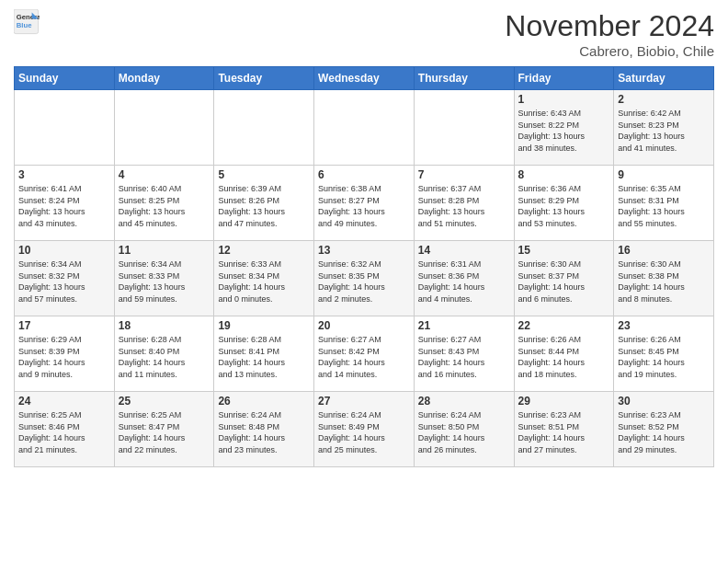 The height and width of the screenshot is (563, 728). I want to click on day-info: Sunrise: 6:38 AM Sunset: 8:27 PM Dayligh…, so click(364, 206).